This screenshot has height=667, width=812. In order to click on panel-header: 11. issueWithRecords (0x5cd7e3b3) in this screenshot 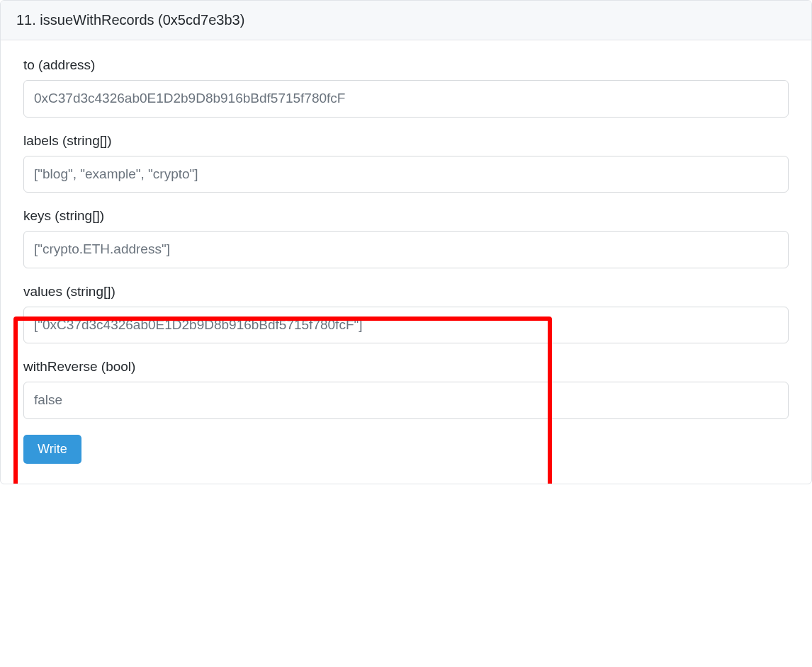, I will do `click(406, 21)`.